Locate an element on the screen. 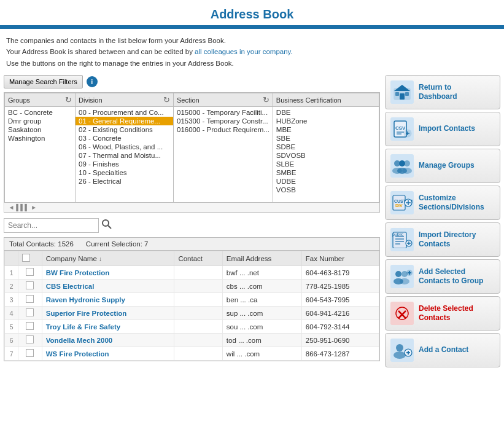 This screenshot has height=435, width=504. division-item: 03 - Concrete is located at coordinates (124, 138).